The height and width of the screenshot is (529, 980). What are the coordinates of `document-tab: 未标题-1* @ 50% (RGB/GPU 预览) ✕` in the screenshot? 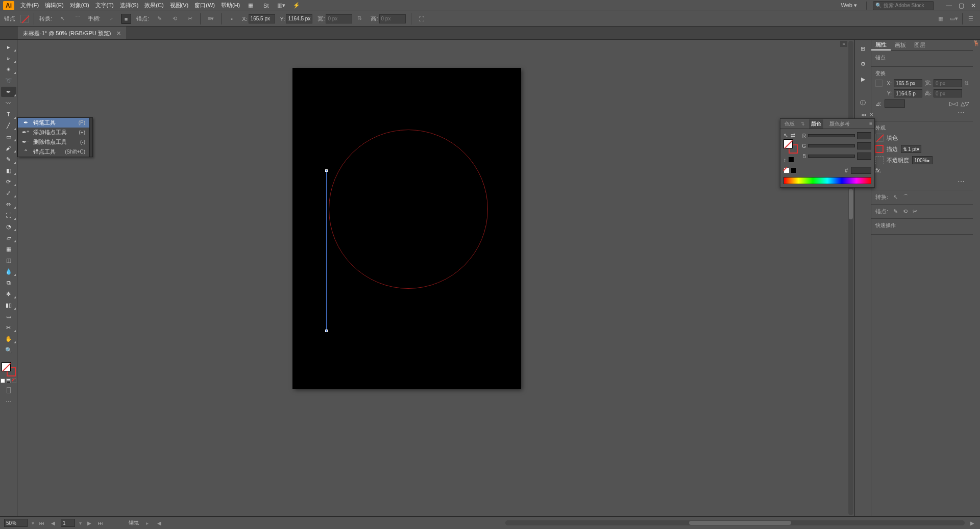 It's located at (72, 33).